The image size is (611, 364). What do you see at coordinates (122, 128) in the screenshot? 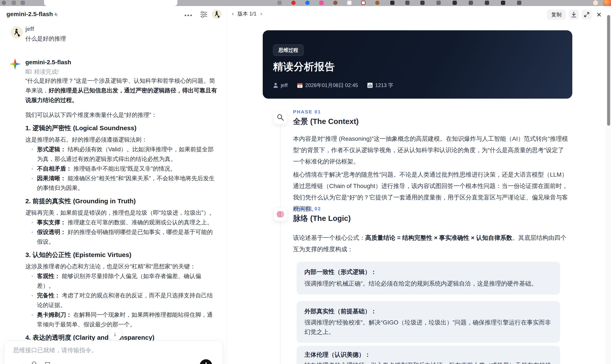
I see `section-title-1: 1. 逻辑的严密性 (Logical Soundness)` at bounding box center [122, 128].